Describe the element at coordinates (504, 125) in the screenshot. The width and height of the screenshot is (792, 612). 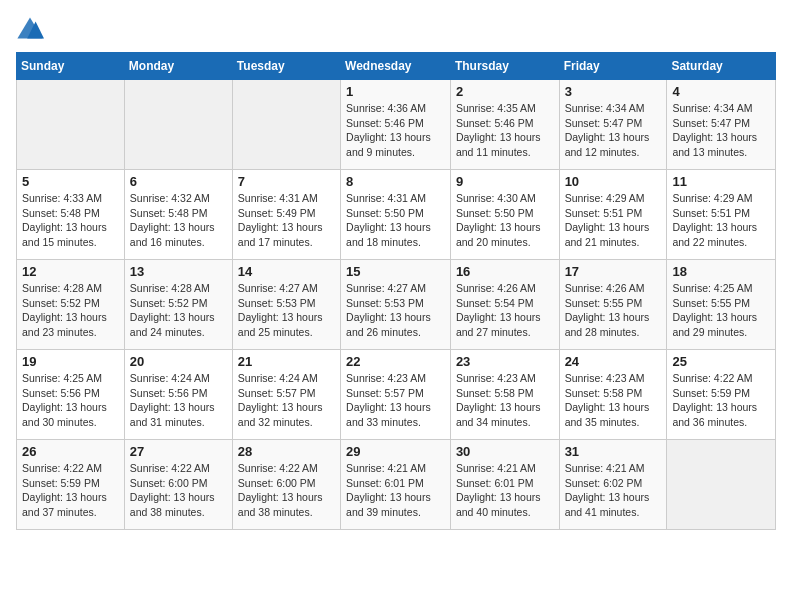
I see `calendar-cell: 2 Sunrise: 4:35 AMSunset: 5:46 PMDayligh…` at that location.